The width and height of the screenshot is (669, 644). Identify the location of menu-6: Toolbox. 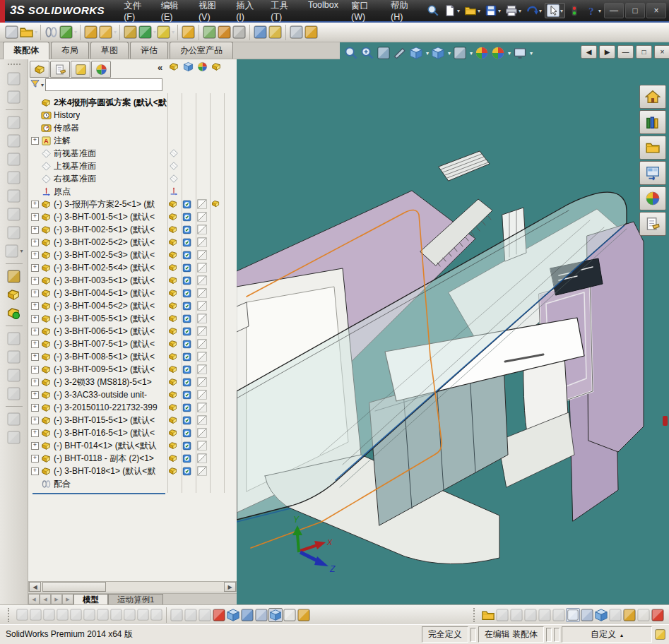
(324, 13).